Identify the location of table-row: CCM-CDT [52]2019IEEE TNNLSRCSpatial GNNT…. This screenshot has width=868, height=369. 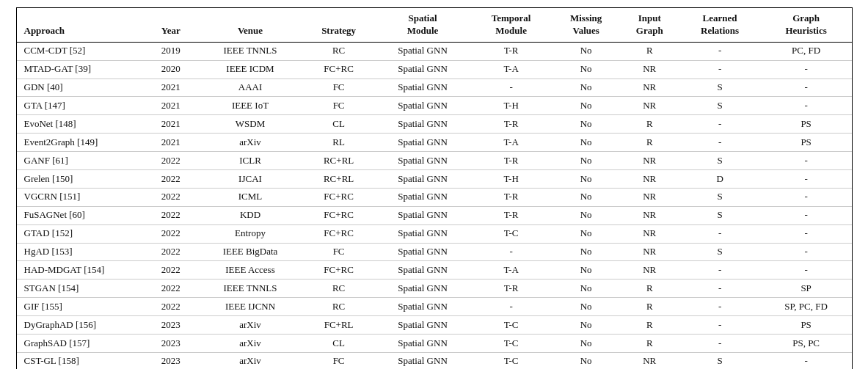
(434, 51).